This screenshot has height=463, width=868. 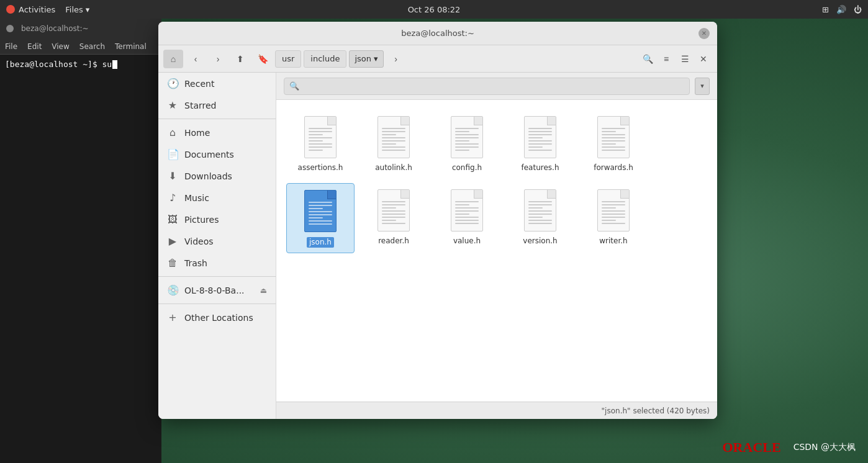 I want to click on fm-bookmarks-button: 🔖, so click(x=263, y=59).